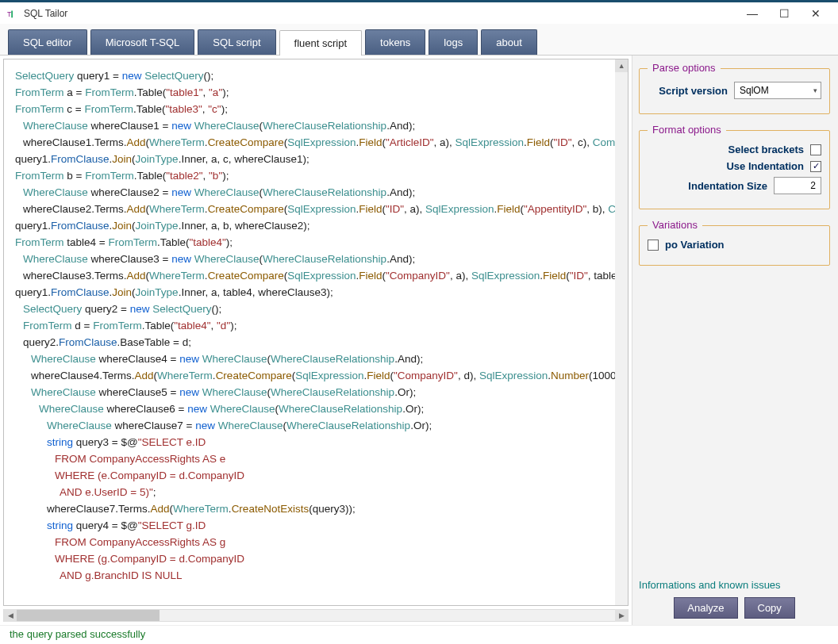  What do you see at coordinates (754, 90) in the screenshot?
I see `script-version-value: SqlOM` at bounding box center [754, 90].